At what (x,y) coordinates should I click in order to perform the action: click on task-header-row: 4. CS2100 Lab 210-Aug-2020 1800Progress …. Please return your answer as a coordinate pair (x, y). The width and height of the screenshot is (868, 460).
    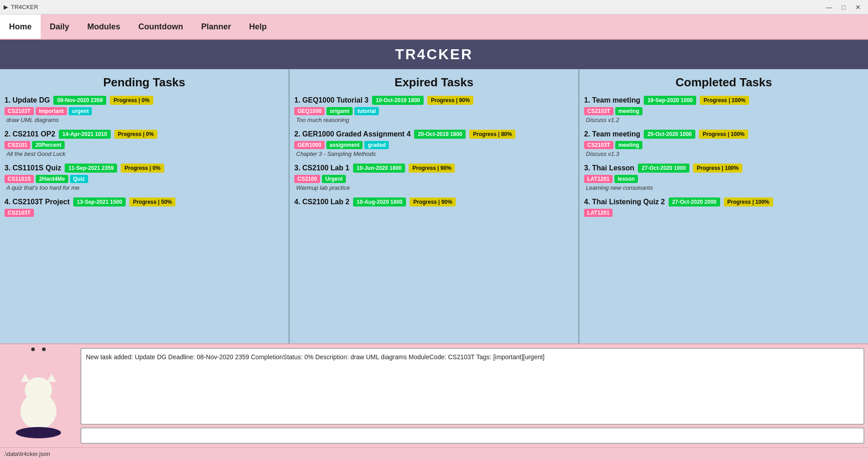
    Looking at the image, I should click on (434, 202).